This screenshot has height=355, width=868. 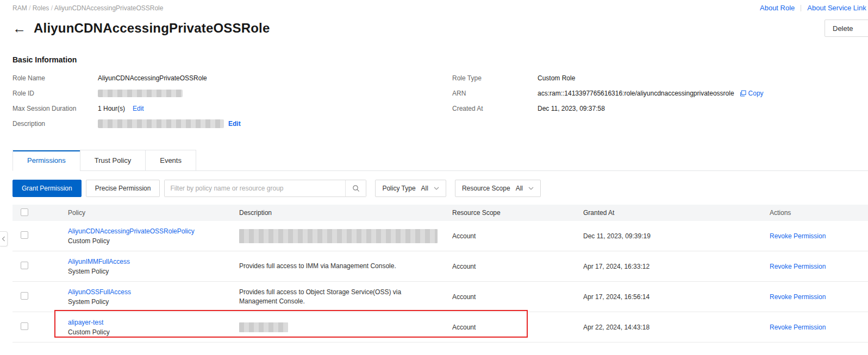 What do you see at coordinates (150, 322) in the screenshot?
I see `policy-name-link: alipayer-test` at bounding box center [150, 322].